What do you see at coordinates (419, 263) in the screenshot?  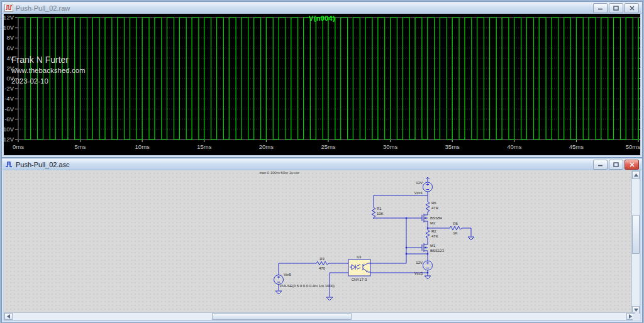 I see `vcc5-value: 12V` at bounding box center [419, 263].